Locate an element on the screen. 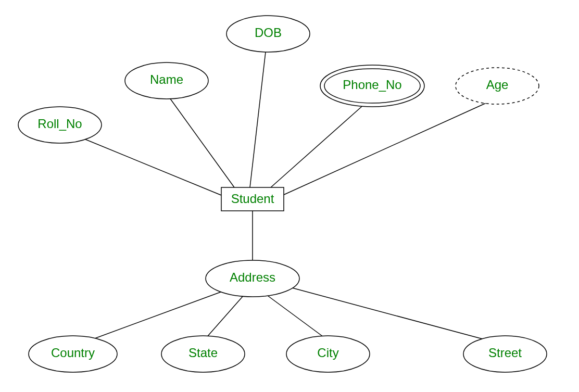 The height and width of the screenshot is (392, 579). edge-student-dob is located at coordinates (258, 120).